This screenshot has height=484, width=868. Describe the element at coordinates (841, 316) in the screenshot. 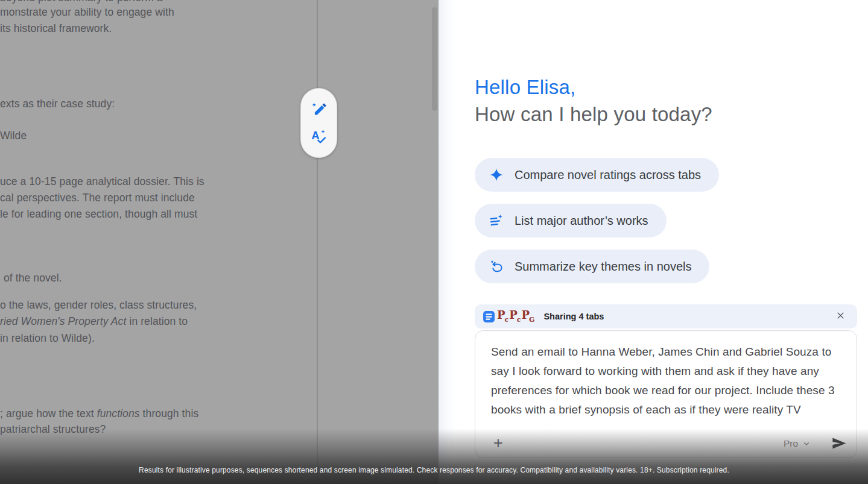

I see `close-sharing-button` at that location.